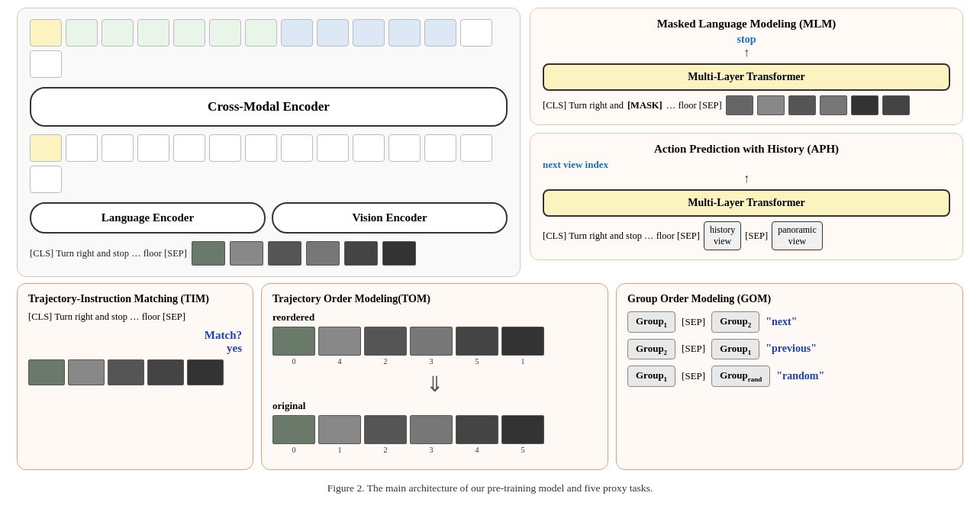  What do you see at coordinates (389, 217) in the screenshot?
I see `vision-encoder-label: Vision Encoder` at bounding box center [389, 217].